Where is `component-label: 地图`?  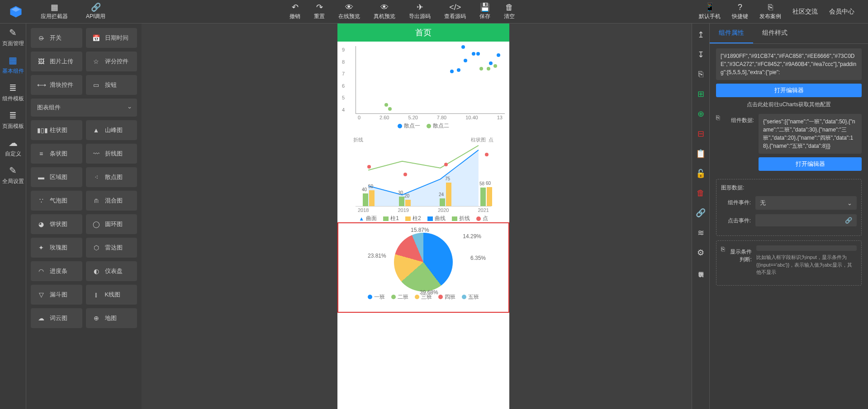 component-label: 地图 is located at coordinates (111, 318).